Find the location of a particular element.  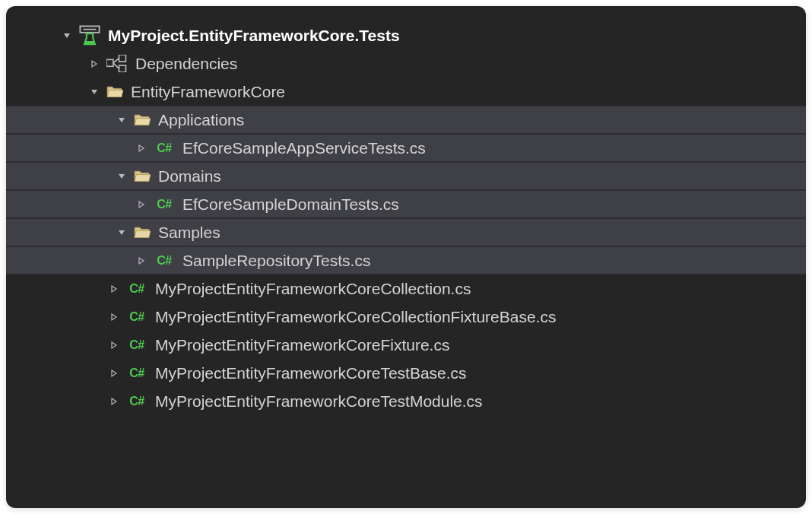

tree-item-folder-applications: Applications is located at coordinates (406, 120).